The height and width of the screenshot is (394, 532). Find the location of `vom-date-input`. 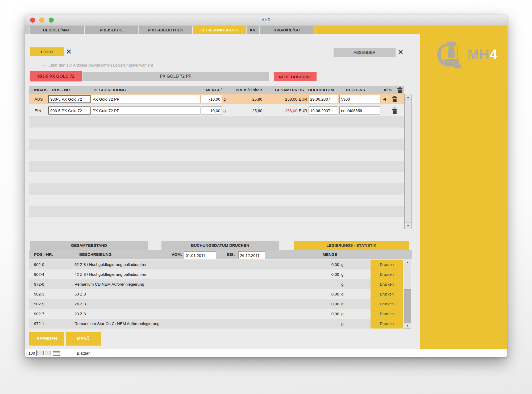

vom-date-input is located at coordinates (200, 255).